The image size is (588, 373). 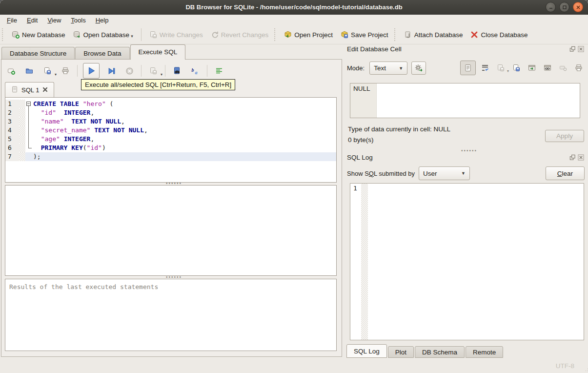 What do you see at coordinates (240, 35) in the screenshot?
I see `revert-changes-button: Revert Changes` at bounding box center [240, 35].